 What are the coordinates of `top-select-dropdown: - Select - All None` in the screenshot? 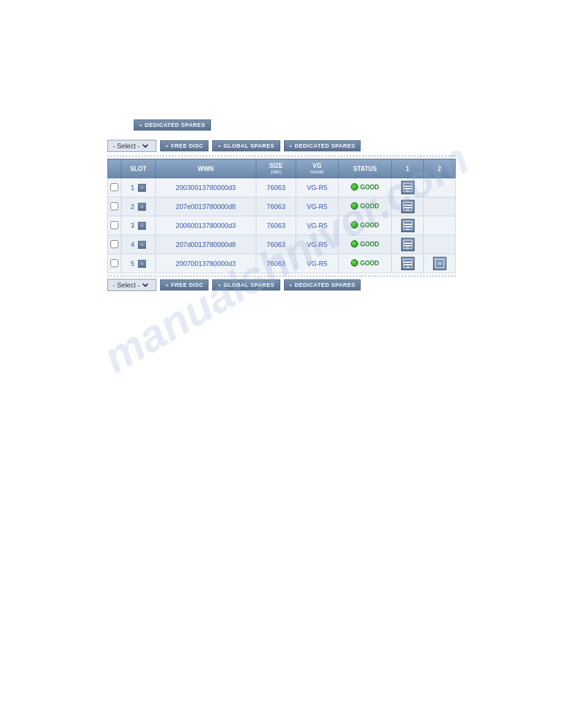 It's located at (132, 146).